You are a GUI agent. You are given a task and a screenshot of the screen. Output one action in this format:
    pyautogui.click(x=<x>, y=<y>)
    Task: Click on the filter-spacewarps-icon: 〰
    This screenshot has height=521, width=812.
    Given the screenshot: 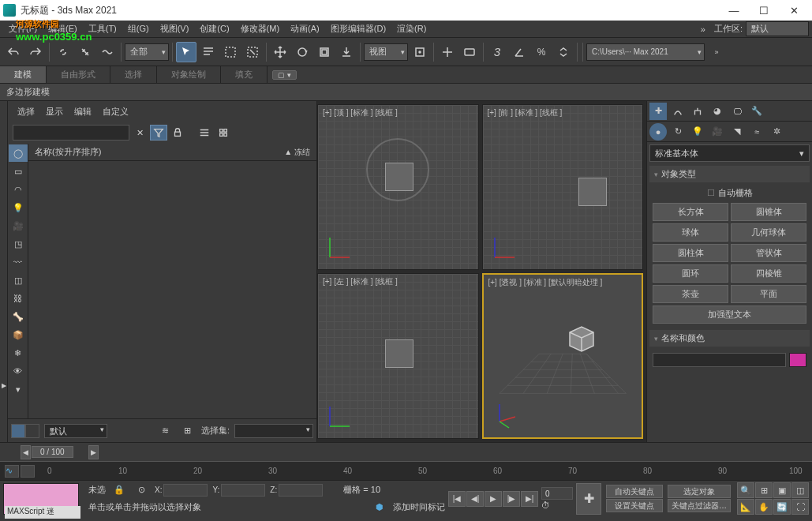 What is the action you would take?
    pyautogui.click(x=18, y=262)
    